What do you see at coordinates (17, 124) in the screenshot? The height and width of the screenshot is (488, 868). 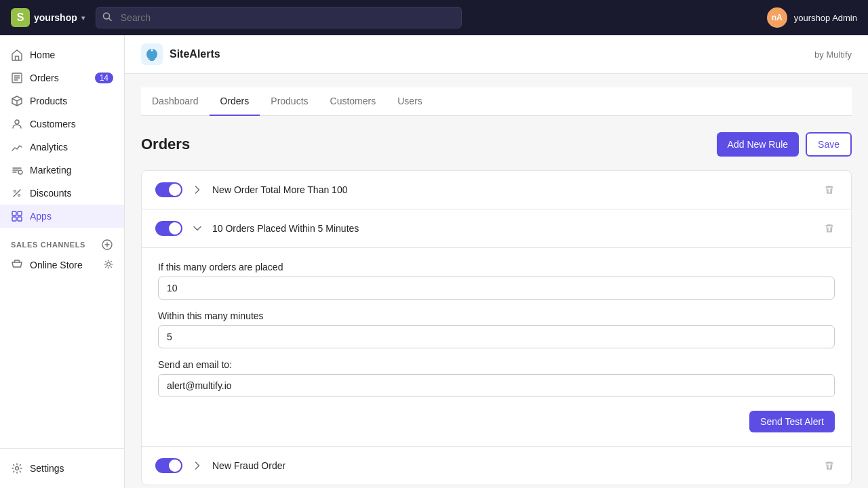 I see `customers-icon` at bounding box center [17, 124].